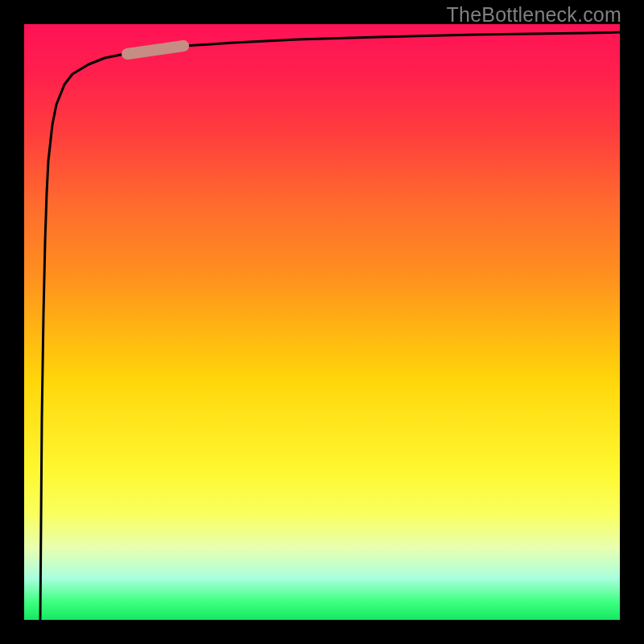 This screenshot has height=644, width=644. I want to click on highlight-segment, so click(155, 50).